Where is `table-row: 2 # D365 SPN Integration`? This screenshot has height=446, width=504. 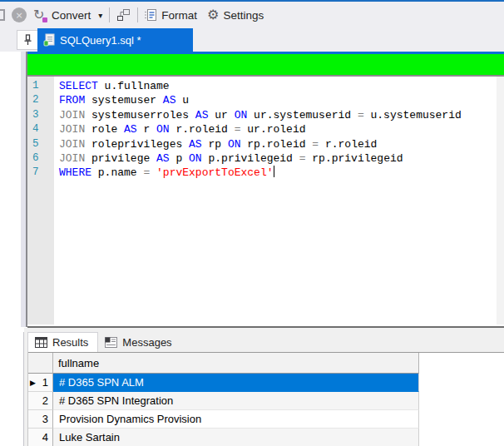 table-row: 2 # D365 SPN Integration is located at coordinates (266, 401).